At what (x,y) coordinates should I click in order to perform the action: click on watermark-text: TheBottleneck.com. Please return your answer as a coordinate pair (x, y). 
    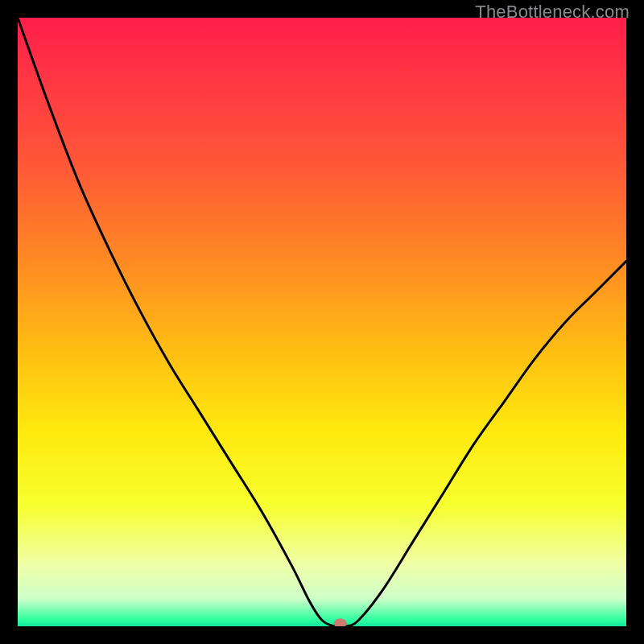
    Looking at the image, I should click on (552, 12).